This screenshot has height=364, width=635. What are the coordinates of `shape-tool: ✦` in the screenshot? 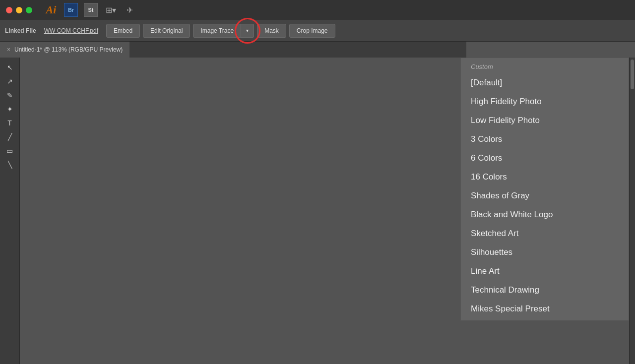 It's located at (10, 109).